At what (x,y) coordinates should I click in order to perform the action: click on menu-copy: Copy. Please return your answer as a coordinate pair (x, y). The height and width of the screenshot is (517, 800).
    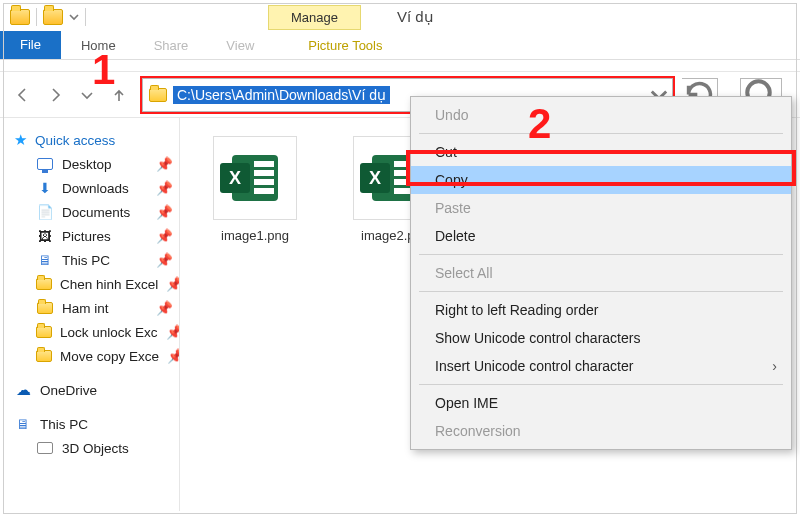
    Looking at the image, I should click on (601, 180).